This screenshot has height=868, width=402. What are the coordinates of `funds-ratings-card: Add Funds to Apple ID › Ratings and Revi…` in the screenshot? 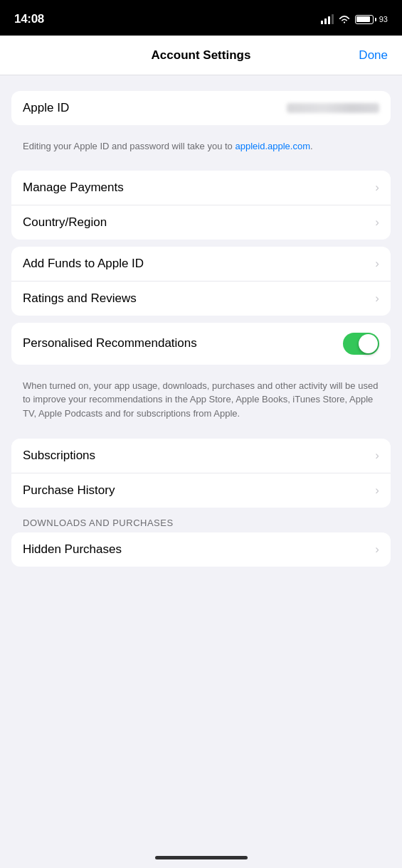 It's located at (201, 282).